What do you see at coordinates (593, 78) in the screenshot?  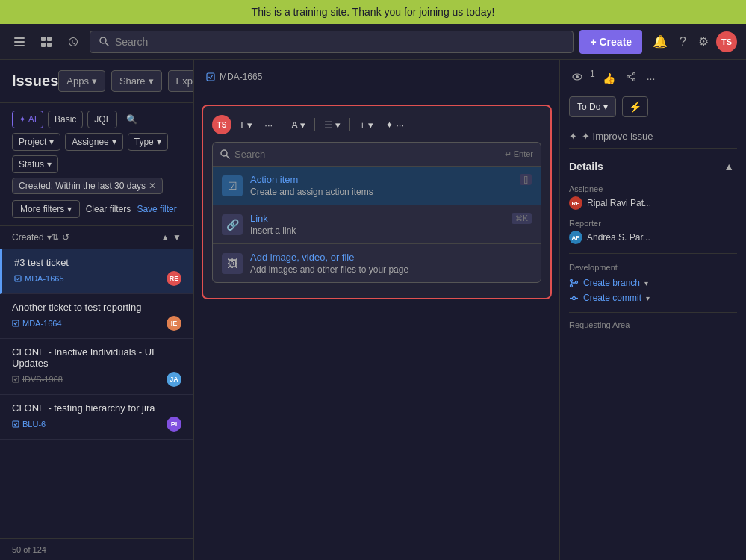 I see `view-count: 1` at bounding box center [593, 78].